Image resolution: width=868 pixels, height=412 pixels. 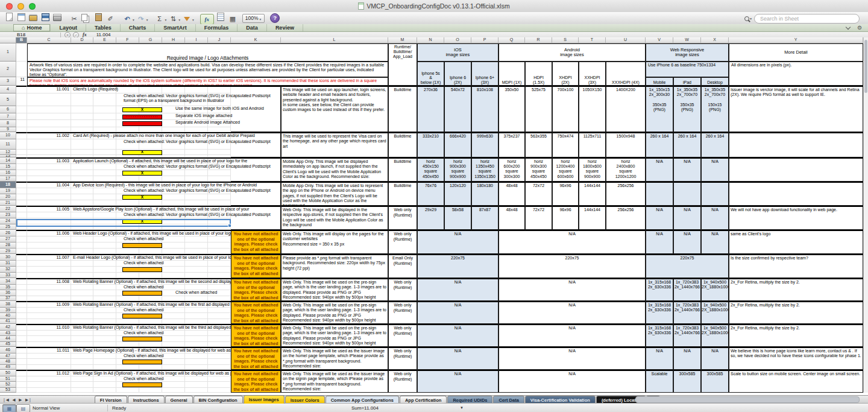 What do you see at coordinates (139, 197) in the screenshot?
I see `checkbox-cell: X` at bounding box center [139, 197].